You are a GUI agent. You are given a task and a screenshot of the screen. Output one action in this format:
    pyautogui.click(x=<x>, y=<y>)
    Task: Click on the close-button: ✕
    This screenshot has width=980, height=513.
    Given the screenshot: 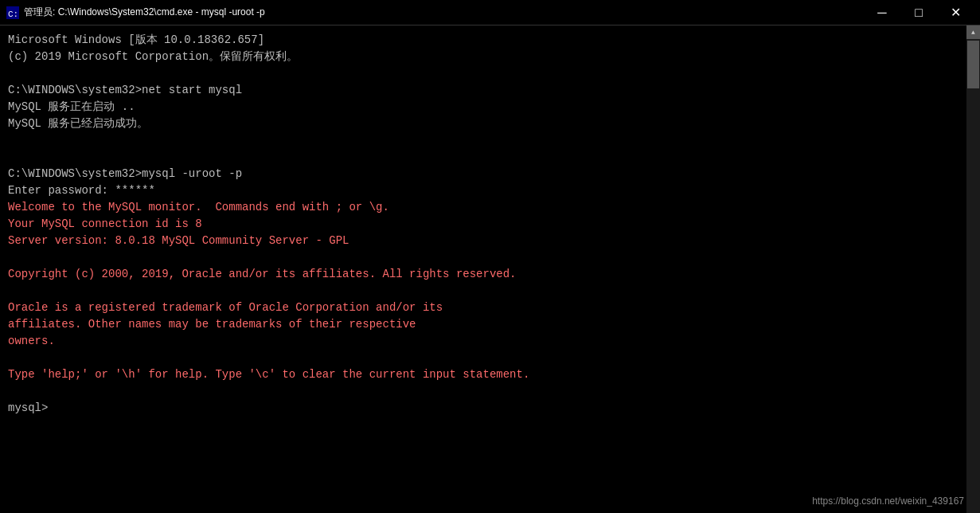 What is the action you would take?
    pyautogui.click(x=955, y=13)
    